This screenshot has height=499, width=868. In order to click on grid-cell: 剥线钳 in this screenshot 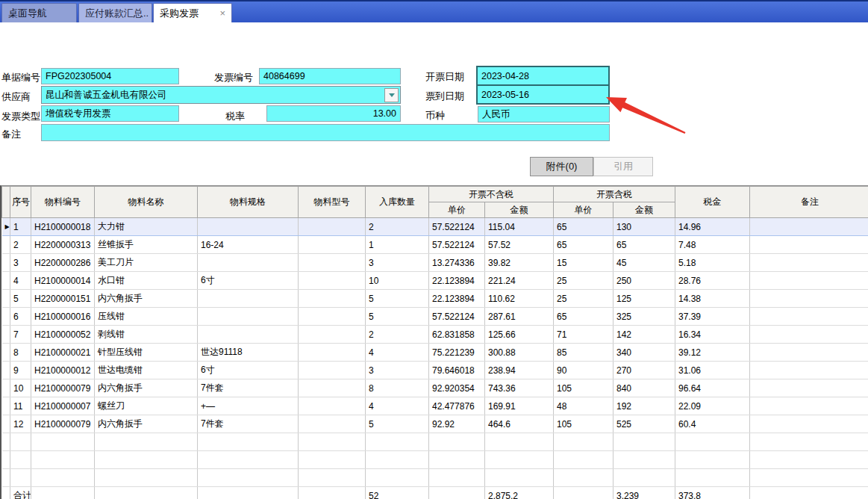, I will do `click(146, 335)`.